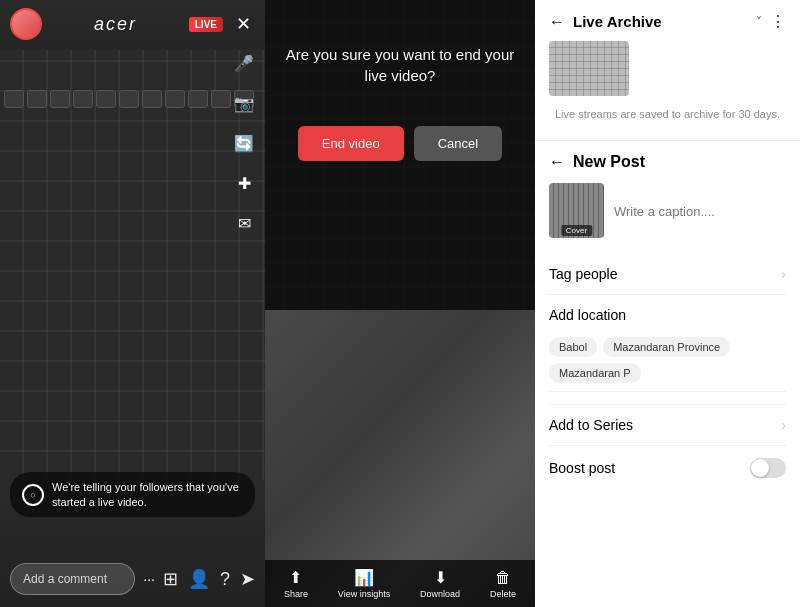 The height and width of the screenshot is (607, 800). I want to click on more-options-icon: ⋮, so click(778, 22).